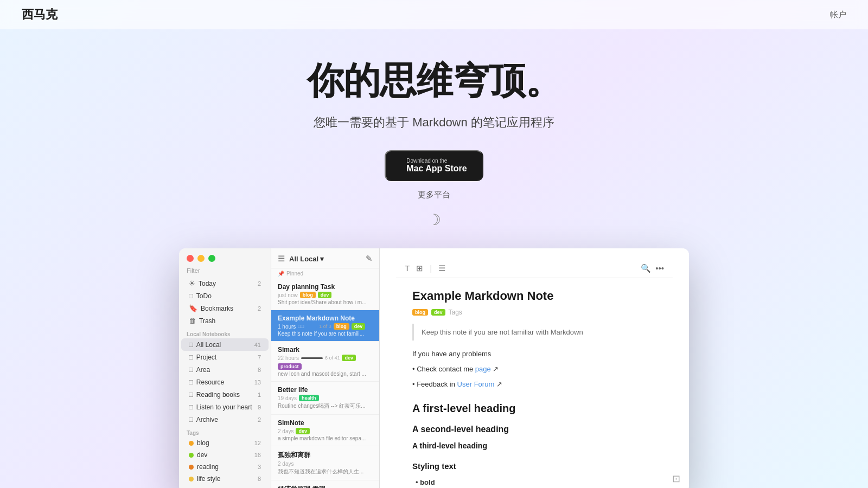 Image resolution: width=868 pixels, height=488 pixels. Describe the element at coordinates (838, 15) in the screenshot. I see `account-link: 帐户` at that location.